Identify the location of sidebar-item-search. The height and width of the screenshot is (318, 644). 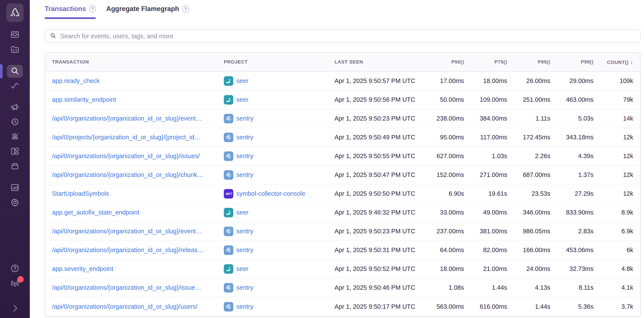
(15, 71).